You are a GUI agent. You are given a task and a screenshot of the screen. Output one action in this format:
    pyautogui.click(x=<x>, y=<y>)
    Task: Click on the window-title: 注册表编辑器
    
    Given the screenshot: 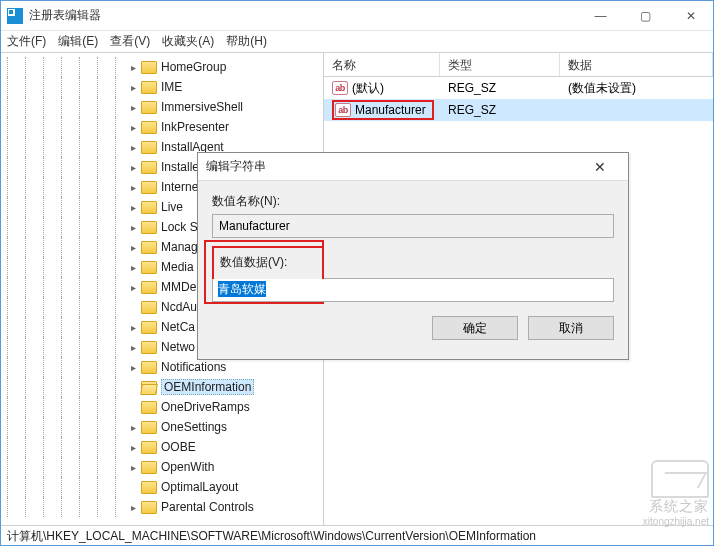 What is the action you would take?
    pyautogui.click(x=304, y=16)
    